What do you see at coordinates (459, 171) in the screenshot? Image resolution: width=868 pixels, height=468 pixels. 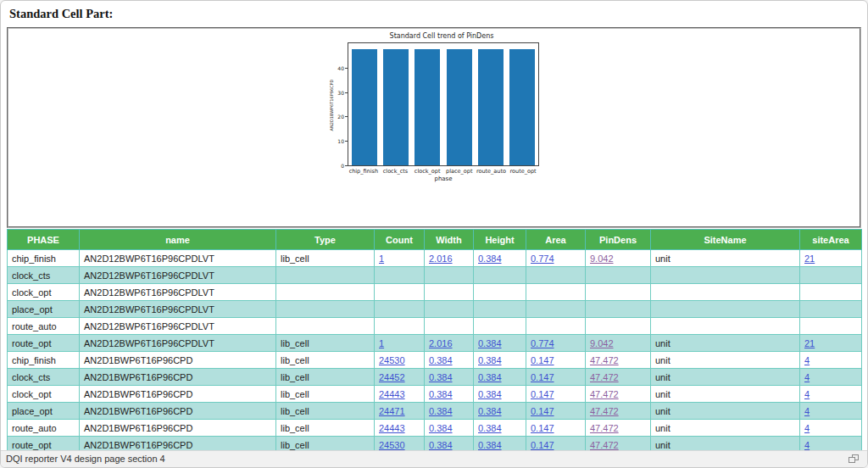 I see `x-tick-label: place_opt` at bounding box center [459, 171].